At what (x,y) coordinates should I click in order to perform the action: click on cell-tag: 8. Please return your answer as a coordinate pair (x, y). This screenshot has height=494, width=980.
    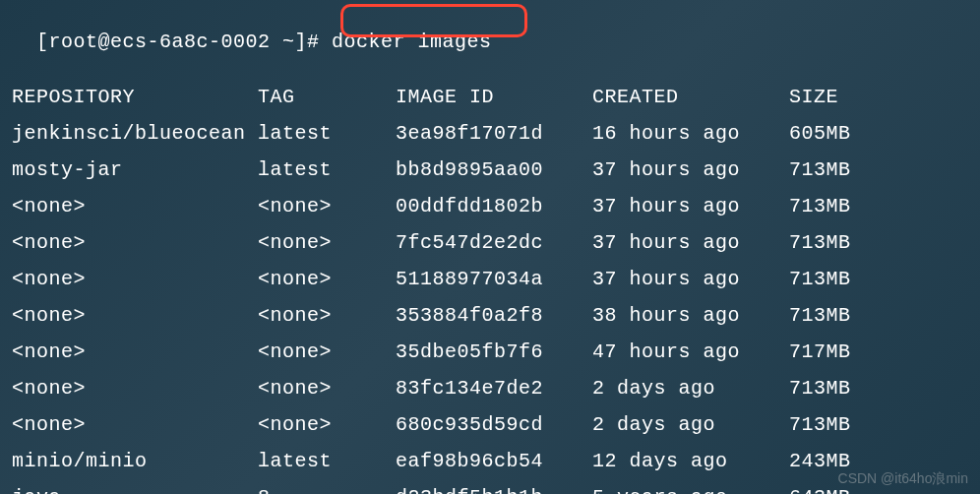
    Looking at the image, I should click on (327, 490).